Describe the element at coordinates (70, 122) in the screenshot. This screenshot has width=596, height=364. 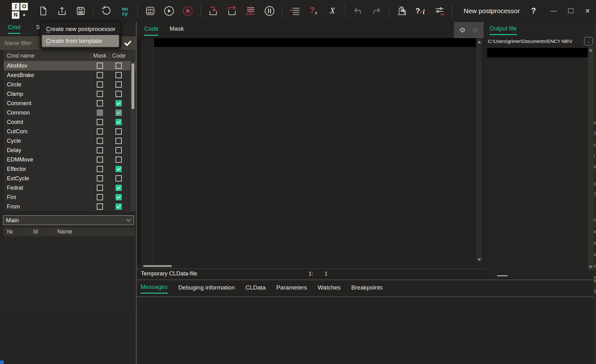
I see `cmd-row: Coolnt` at that location.